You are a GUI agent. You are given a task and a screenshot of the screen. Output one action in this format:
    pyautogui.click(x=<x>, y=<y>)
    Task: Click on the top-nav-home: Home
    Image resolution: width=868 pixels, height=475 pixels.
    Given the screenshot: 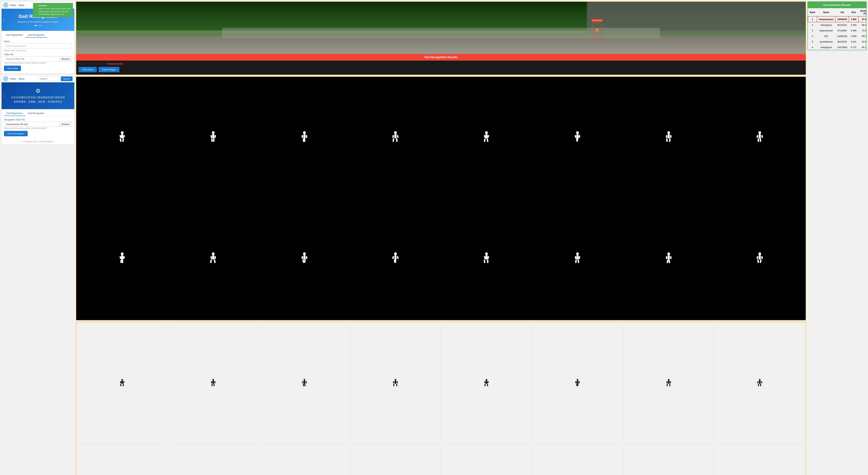 What is the action you would take?
    pyautogui.click(x=13, y=5)
    